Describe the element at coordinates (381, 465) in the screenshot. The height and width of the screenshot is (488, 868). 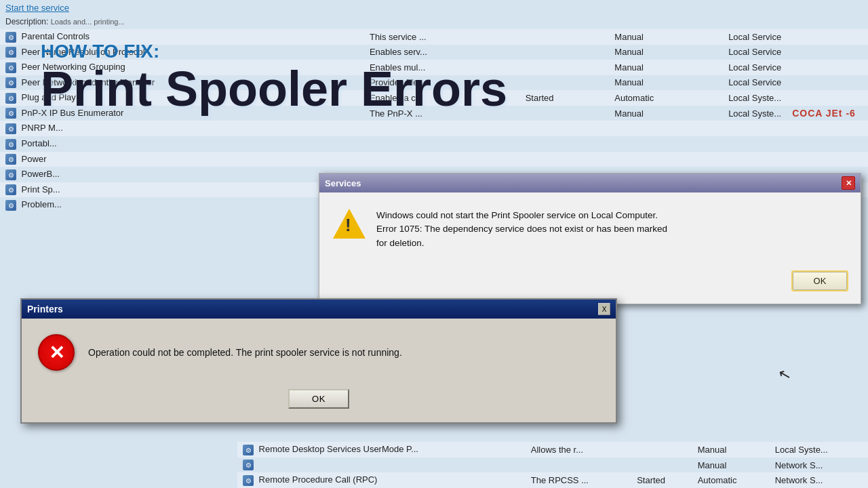
I see `service-name-cell` at that location.